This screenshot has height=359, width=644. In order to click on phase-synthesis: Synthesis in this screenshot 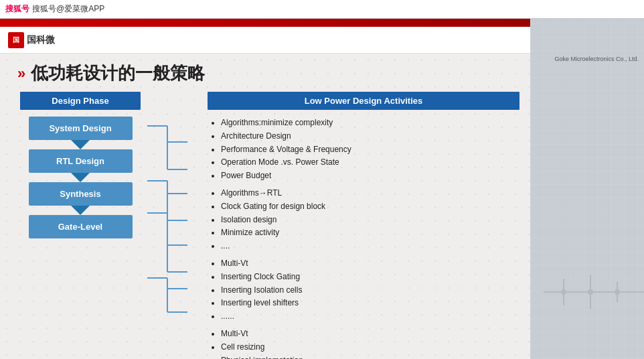, I will do `click(80, 194)`.